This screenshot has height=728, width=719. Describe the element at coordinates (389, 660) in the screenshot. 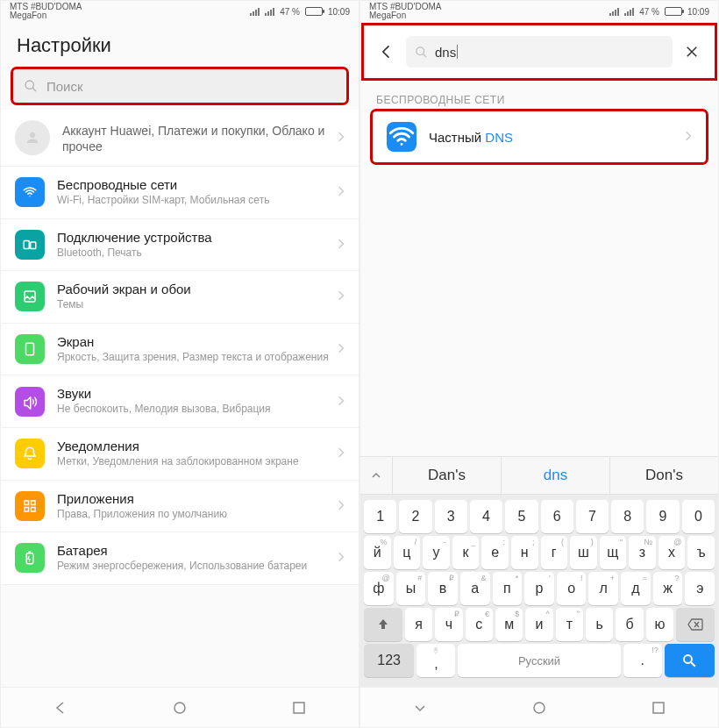

I see `mode-key: 123` at that location.